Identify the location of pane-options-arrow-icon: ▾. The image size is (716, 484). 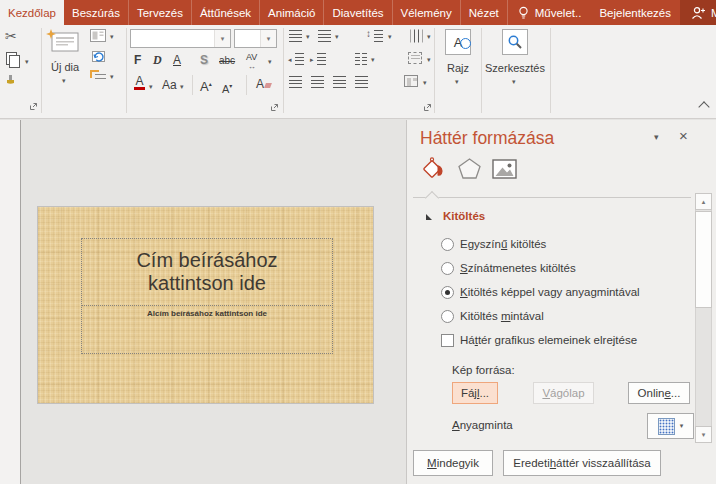
(656, 137).